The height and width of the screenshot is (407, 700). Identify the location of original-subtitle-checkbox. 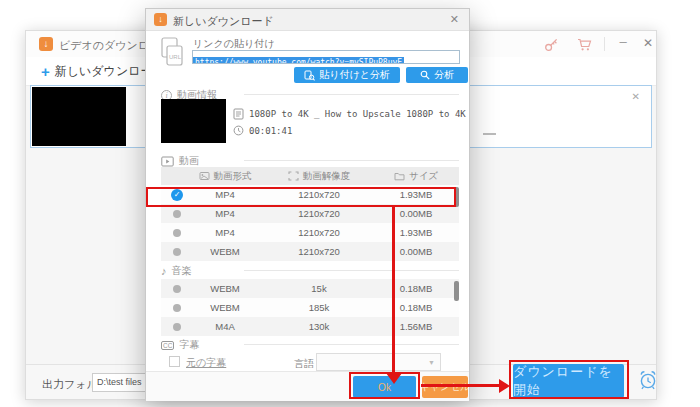
(174, 362).